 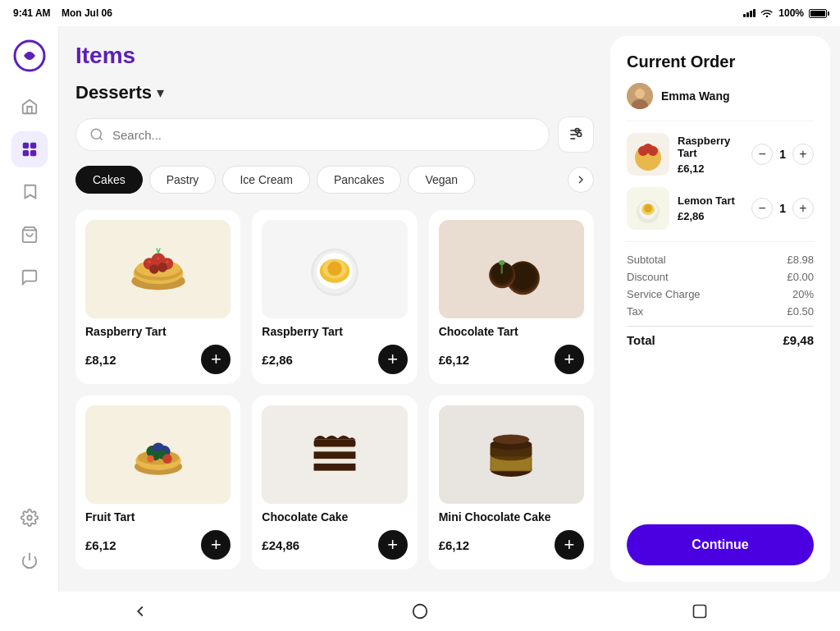 I want to click on grid-icon, so click(x=30, y=149).